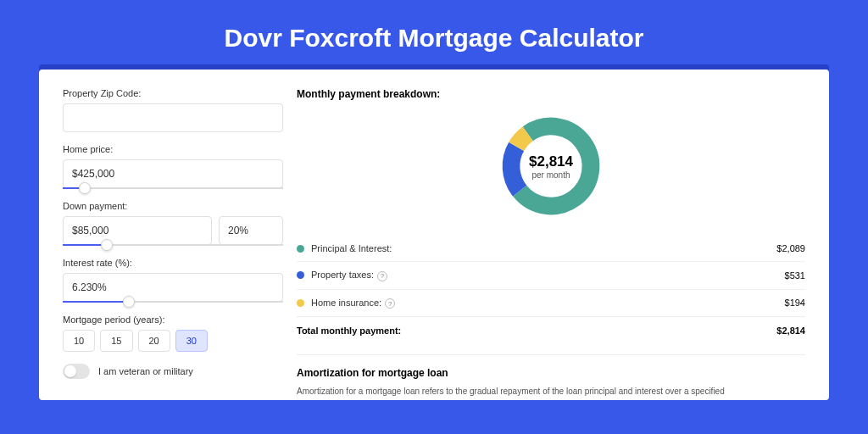 This screenshot has width=868, height=434. I want to click on breakdown-donut-chart: $2,814 per month, so click(551, 166).